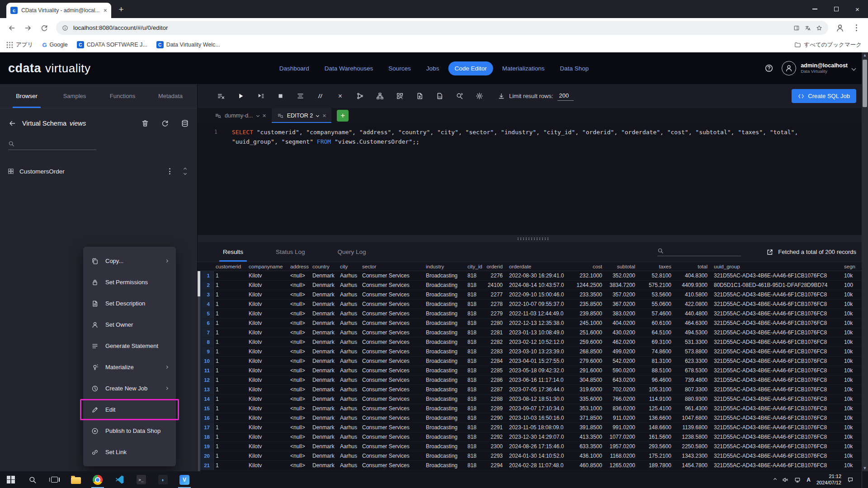  I want to click on column-header-city_id: city_id, so click(476, 267).